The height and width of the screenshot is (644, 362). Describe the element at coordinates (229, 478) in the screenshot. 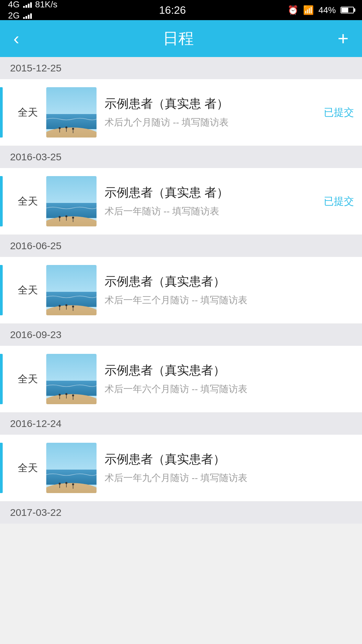

I see `item-description: 术后一年九个月随访 -- 填写随访表` at that location.